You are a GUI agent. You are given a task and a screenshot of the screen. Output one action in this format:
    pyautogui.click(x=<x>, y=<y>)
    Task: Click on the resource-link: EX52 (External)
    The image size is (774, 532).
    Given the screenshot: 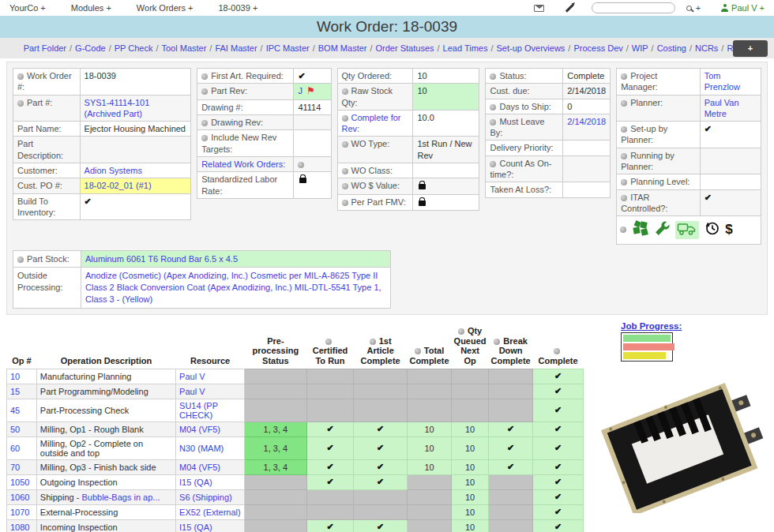 What is the action you would take?
    pyautogui.click(x=210, y=512)
    